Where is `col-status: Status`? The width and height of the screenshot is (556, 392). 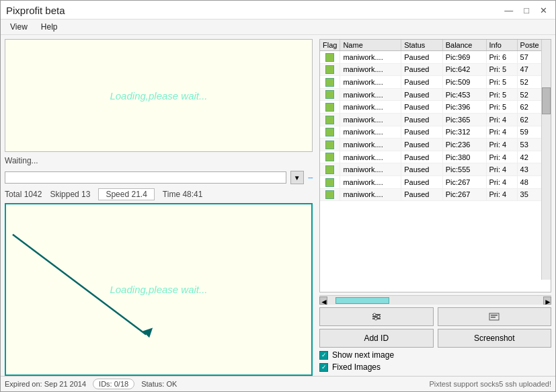 col-status: Status is located at coordinates (422, 46).